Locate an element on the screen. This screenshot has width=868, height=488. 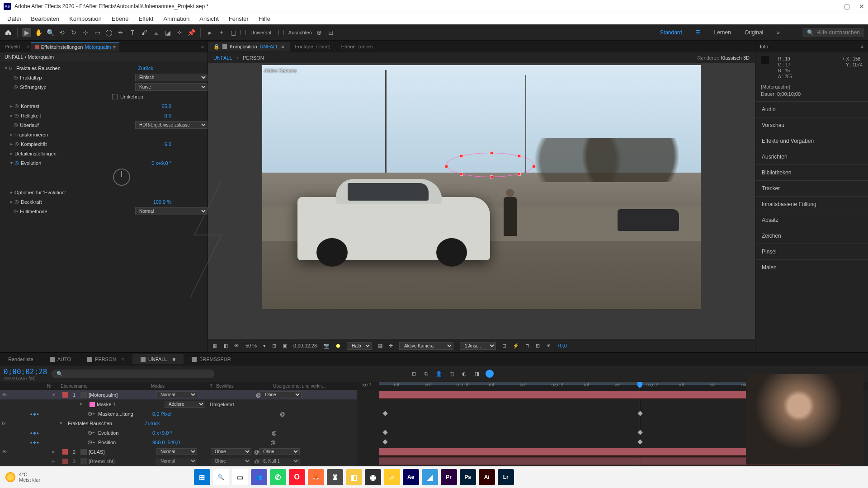
local-axis-icon: ▸ is located at coordinates (210, 33).